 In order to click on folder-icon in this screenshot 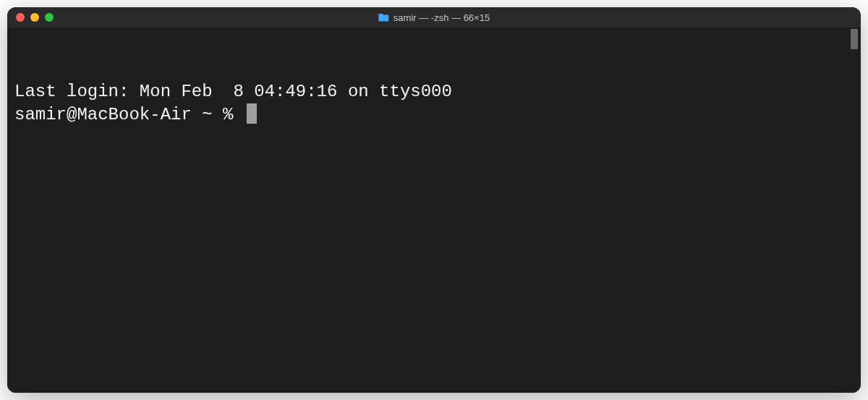, I will do `click(383, 17)`.